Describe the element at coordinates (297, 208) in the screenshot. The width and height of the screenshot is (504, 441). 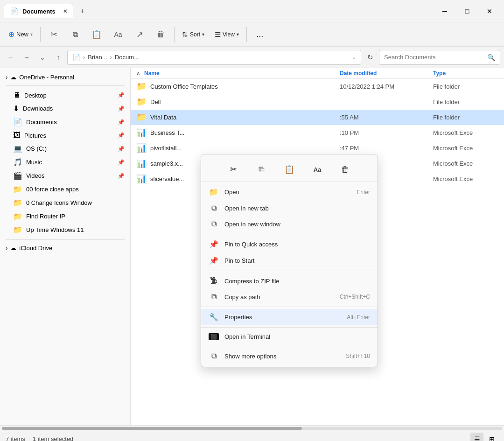
I see `ctx-open-tab-label: Open in new tab` at that location.